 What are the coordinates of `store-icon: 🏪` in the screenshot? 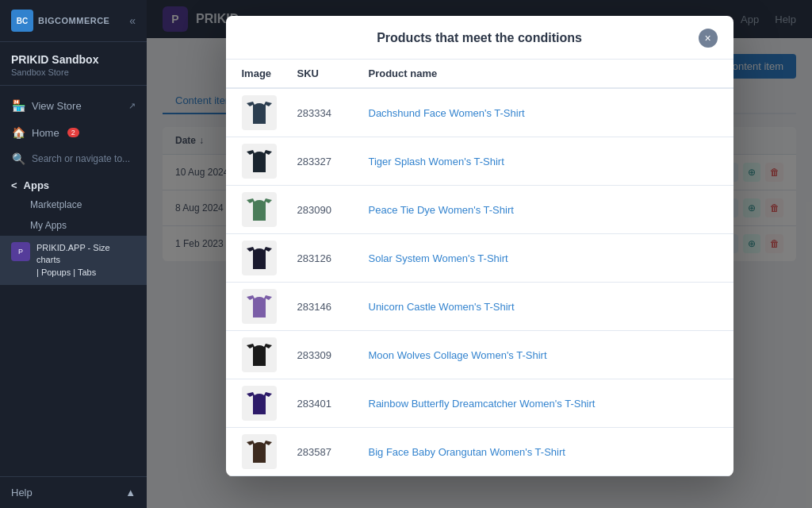 It's located at (18, 106).